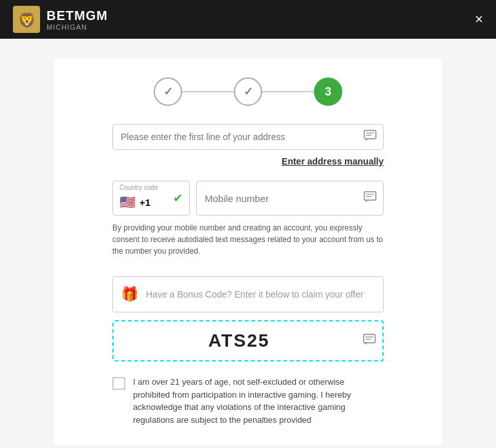  I want to click on logo-text: BETMGM MICHIGAN, so click(78, 19).